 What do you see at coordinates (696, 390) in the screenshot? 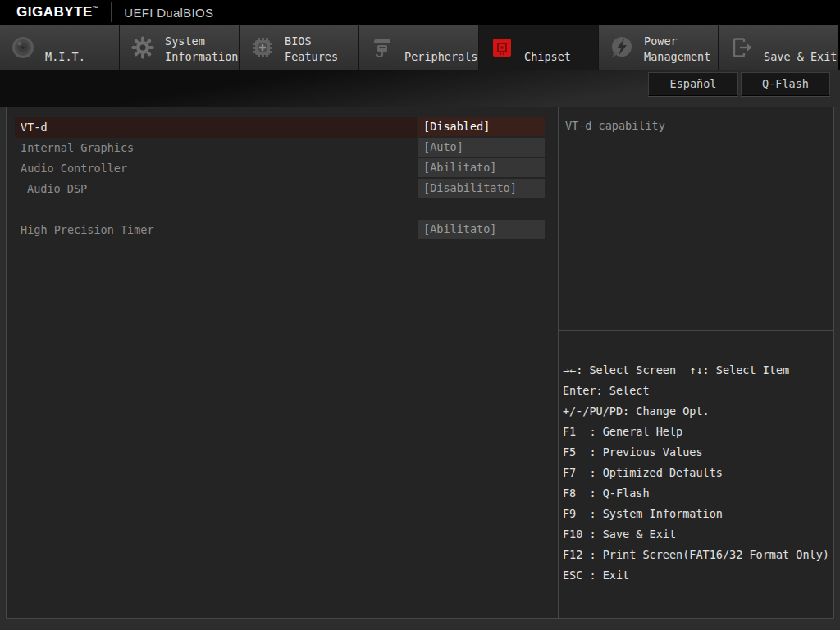
I see `legend-line: Enter: Select` at bounding box center [696, 390].